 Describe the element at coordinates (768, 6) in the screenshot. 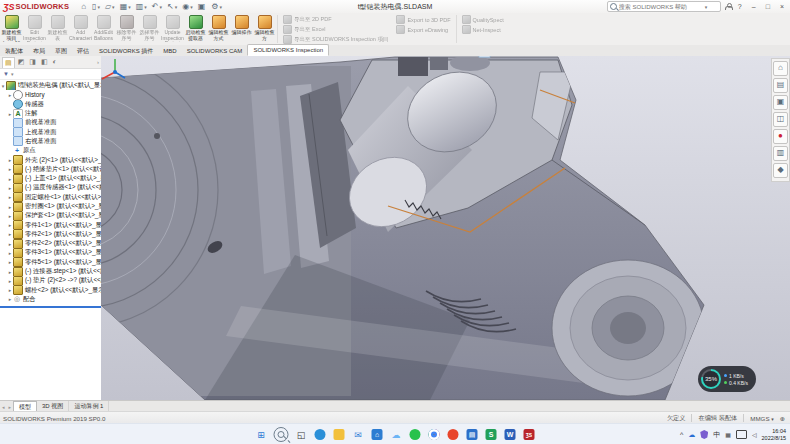

I see `restore-button: □` at that location.